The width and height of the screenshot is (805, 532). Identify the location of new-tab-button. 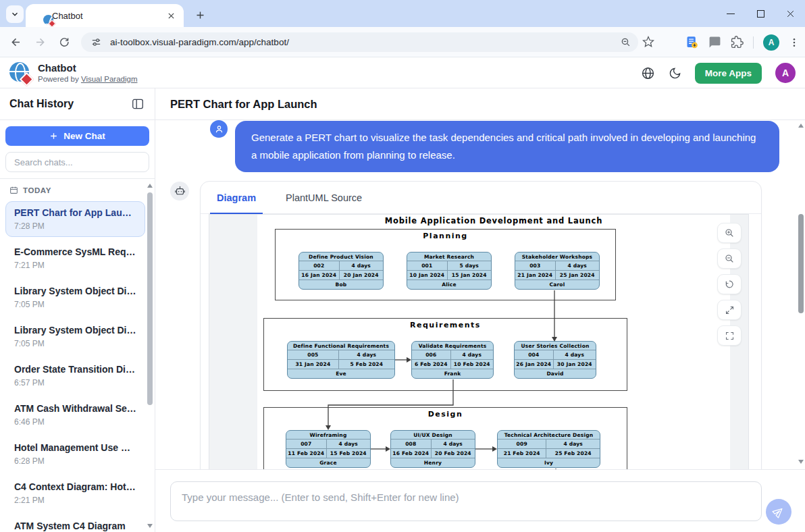
(200, 15).